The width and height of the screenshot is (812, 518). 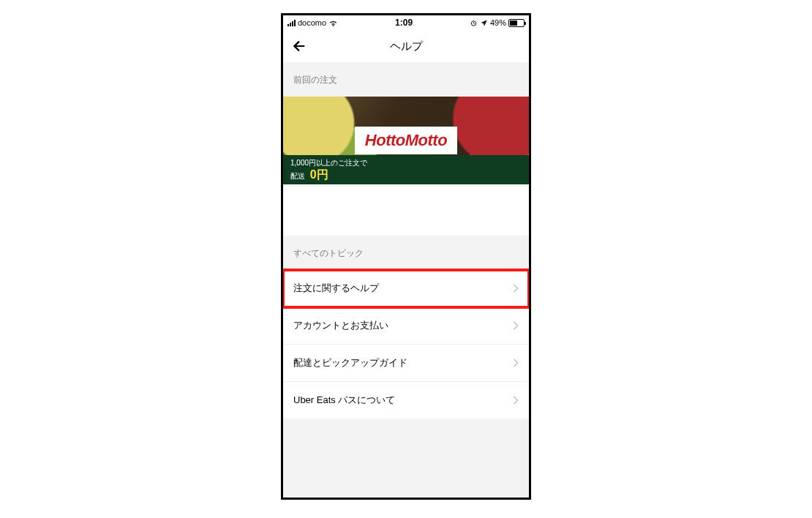 What do you see at coordinates (291, 23) in the screenshot?
I see `signal-icon` at bounding box center [291, 23].